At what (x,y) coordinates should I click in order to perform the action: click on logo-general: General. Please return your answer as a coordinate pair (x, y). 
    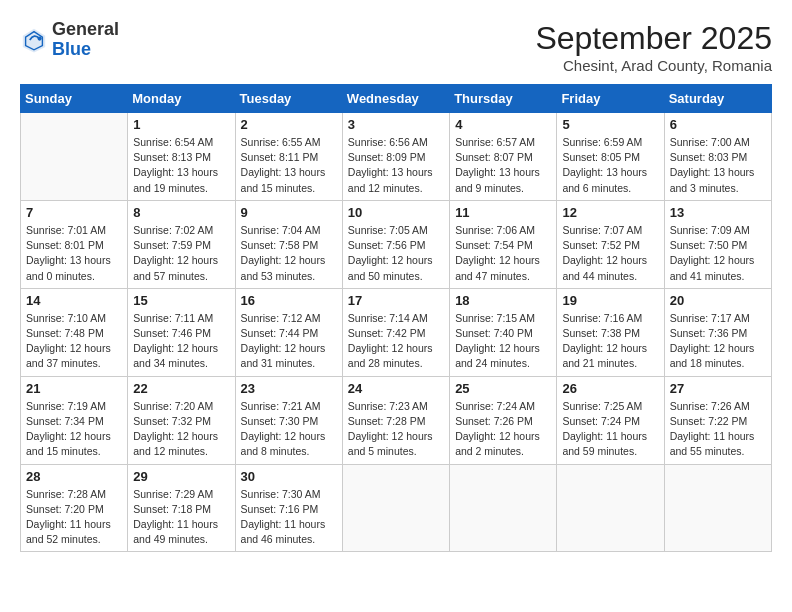
    Looking at the image, I should click on (86, 29).